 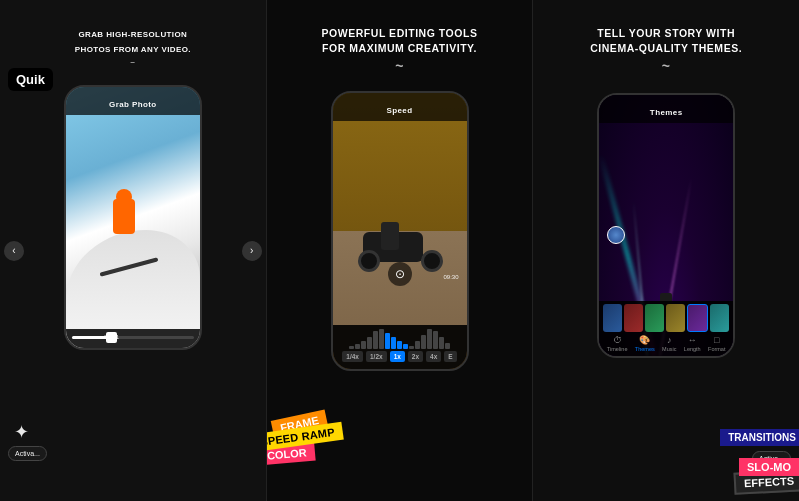 What do you see at coordinates (133, 454) in the screenshot?
I see `panel-1-stickers: ✦ Activa...` at bounding box center [133, 454].